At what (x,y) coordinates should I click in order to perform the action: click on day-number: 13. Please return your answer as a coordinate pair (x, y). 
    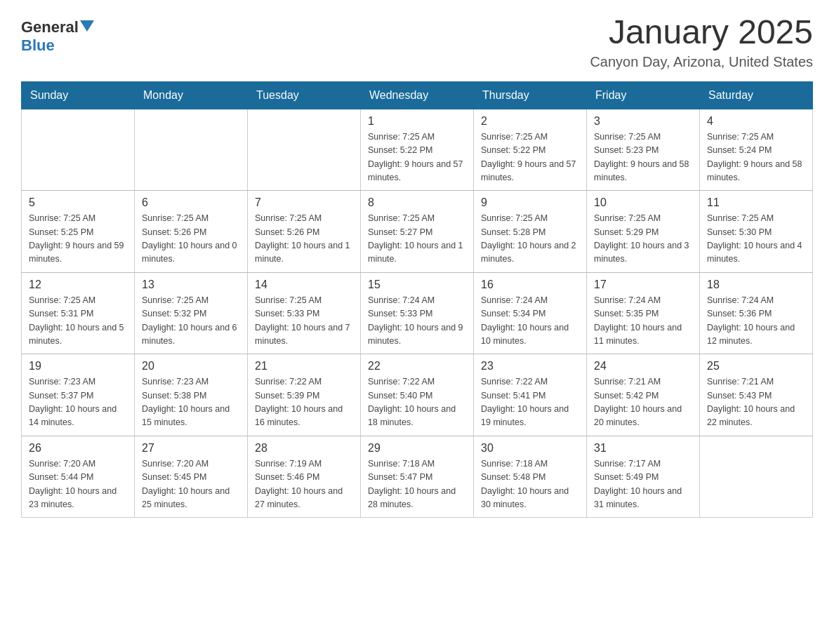
    Looking at the image, I should click on (191, 285).